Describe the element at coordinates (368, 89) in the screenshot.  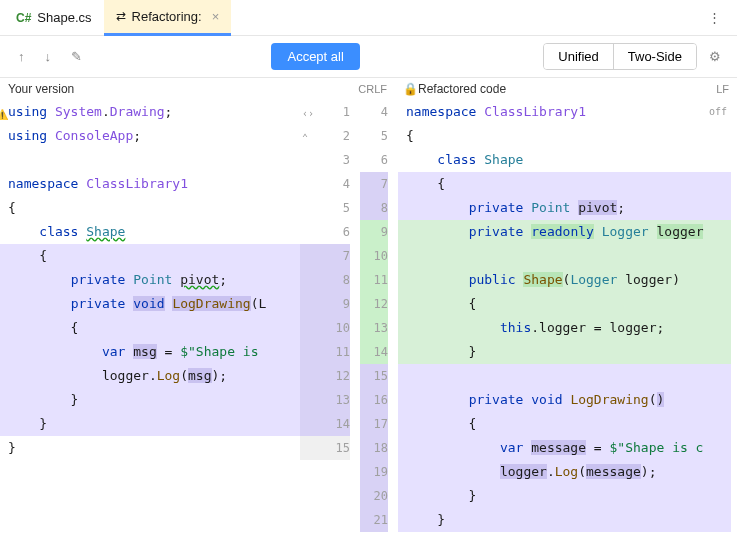
I see `pane-headers: Your version CRLF 🔒 Refactored code LF` at that location.